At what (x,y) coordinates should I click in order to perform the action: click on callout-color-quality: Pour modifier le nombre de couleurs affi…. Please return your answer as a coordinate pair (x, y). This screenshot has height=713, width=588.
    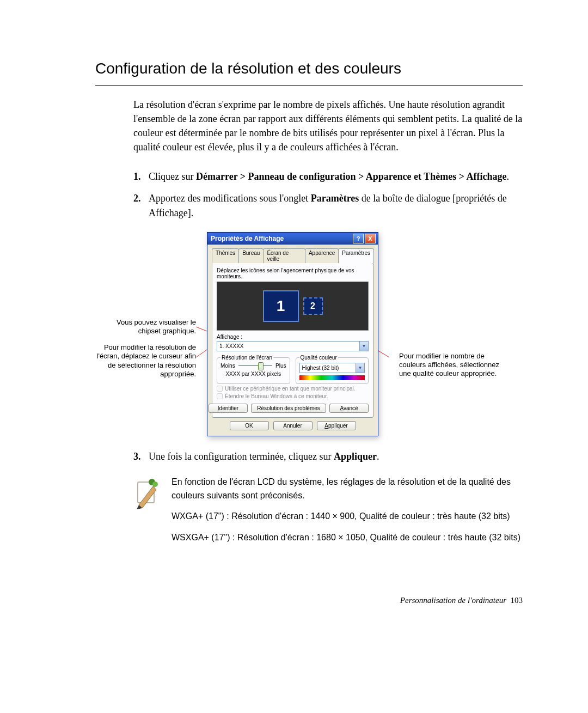
    Looking at the image, I should click on (451, 365).